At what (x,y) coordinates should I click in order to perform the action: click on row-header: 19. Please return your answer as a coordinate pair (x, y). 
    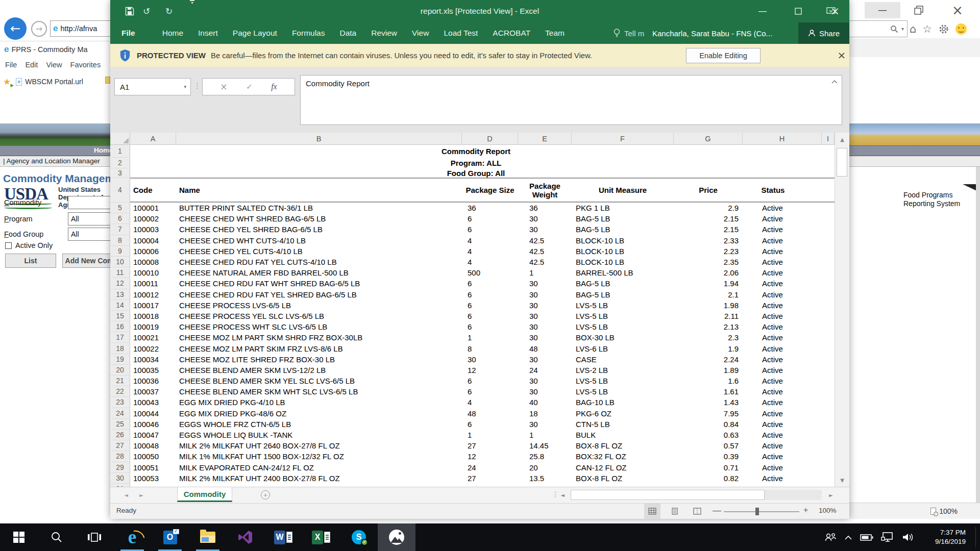
    Looking at the image, I should click on (120, 359).